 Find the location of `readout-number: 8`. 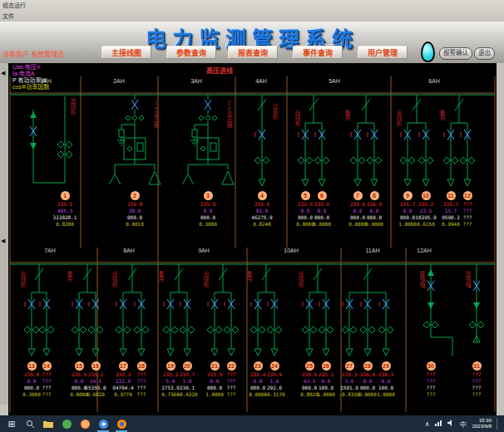

readout-number: 8 is located at coordinates (374, 196).